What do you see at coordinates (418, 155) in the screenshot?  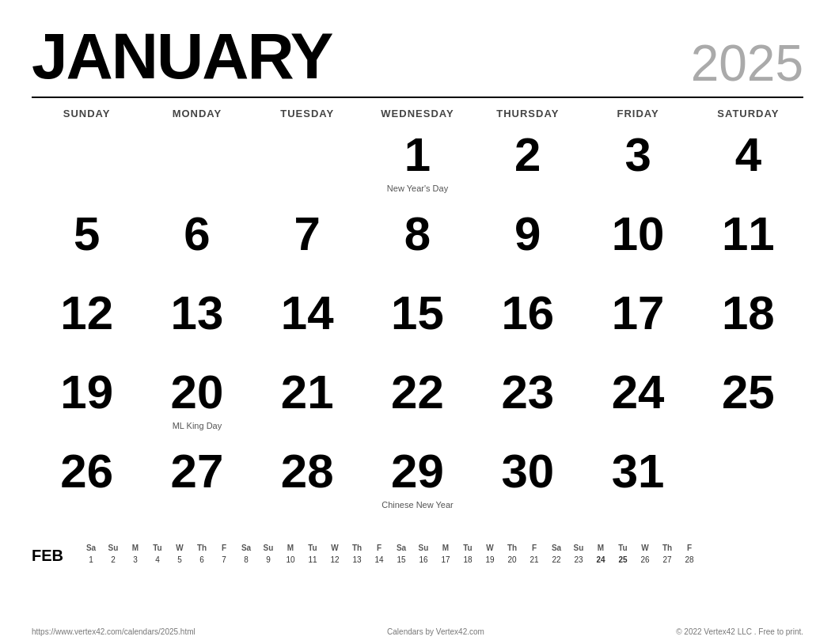 I see `day-number: 1` at bounding box center [418, 155].